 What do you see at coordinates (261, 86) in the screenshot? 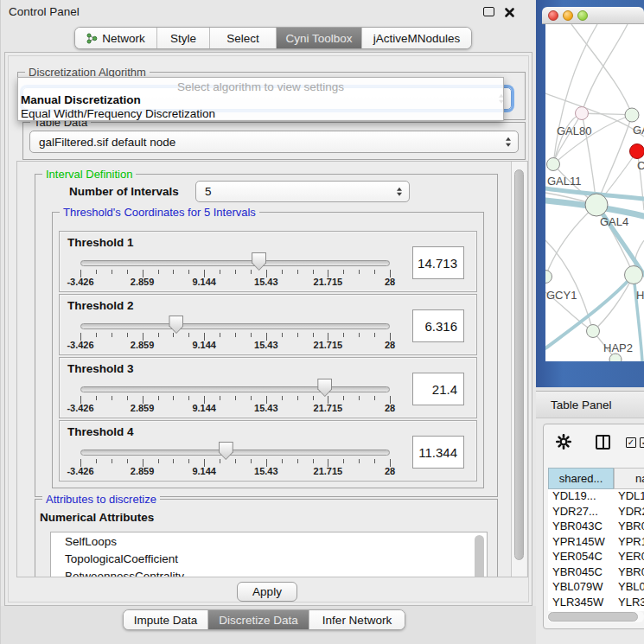
I see `algorithm-hint: Select algorithm to view settings` at bounding box center [261, 86].